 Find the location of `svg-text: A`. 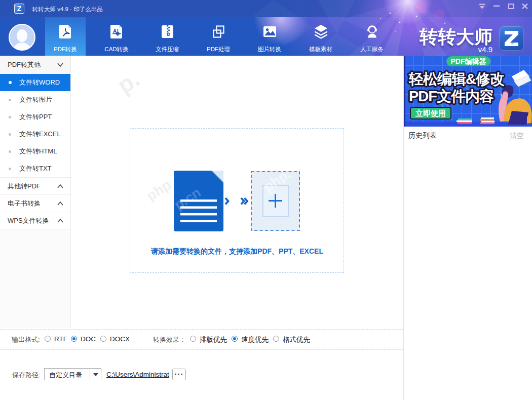

svg-text: A is located at coordinates (115, 31).